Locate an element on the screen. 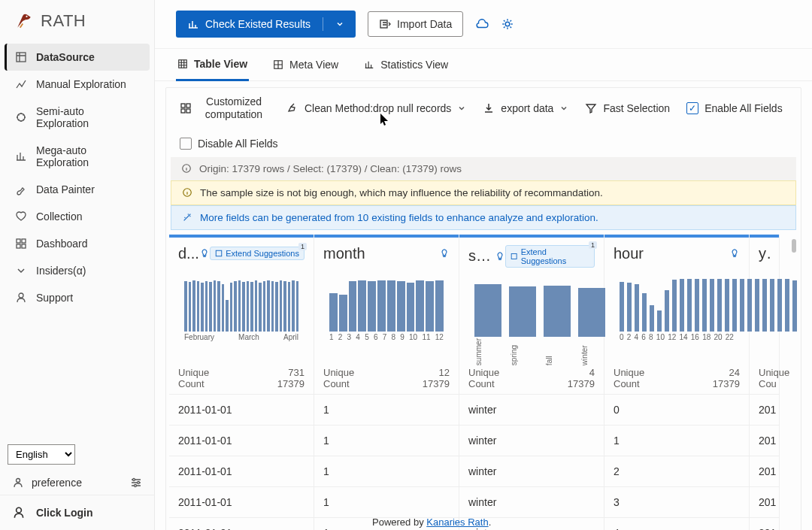 This screenshot has width=812, height=530. info-banner: More fields can be generated from 10 exi… is located at coordinates (483, 218).